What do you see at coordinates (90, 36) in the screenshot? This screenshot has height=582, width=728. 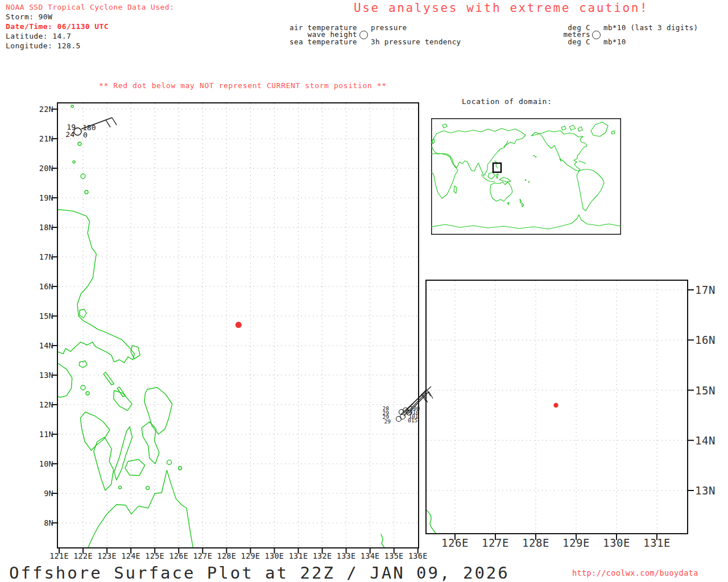 I see `noaa-info-line-3: Latitude: 14.7` at bounding box center [90, 36].